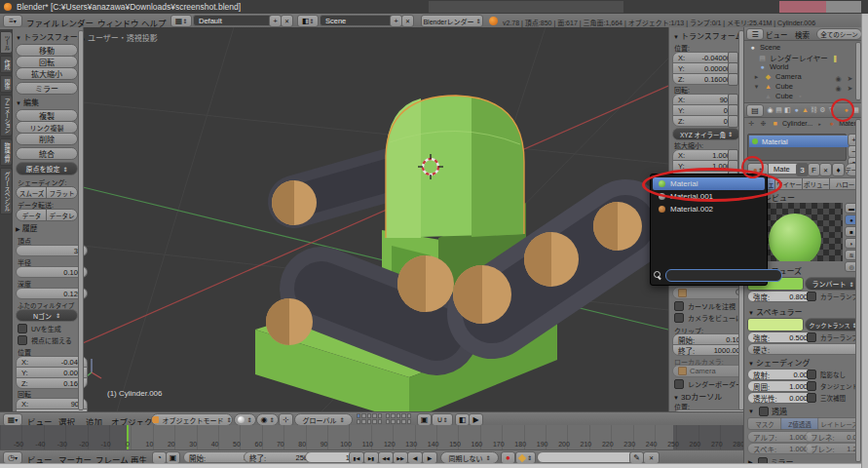 The height and width of the screenshot is (468, 868). What do you see at coordinates (777, 35) in the screenshot?
I see `outliner-view-menu: ビュー` at bounding box center [777, 35].